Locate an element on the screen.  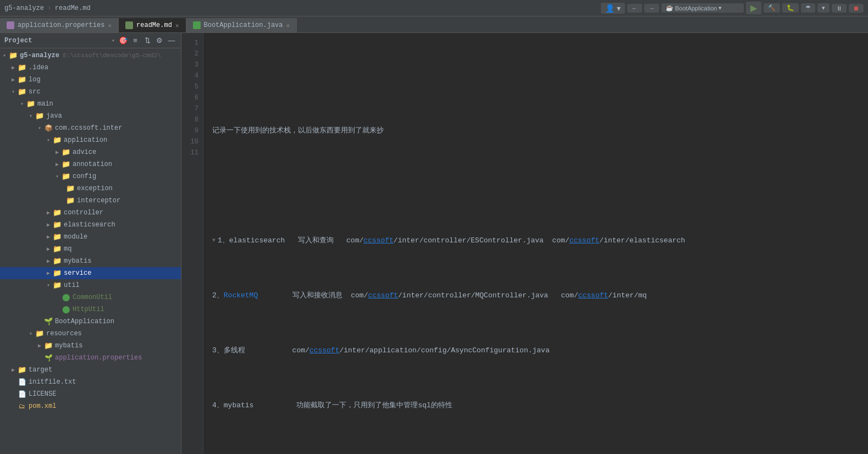
tab-appprops: application.properties ✕ is located at coordinates (59, 25).